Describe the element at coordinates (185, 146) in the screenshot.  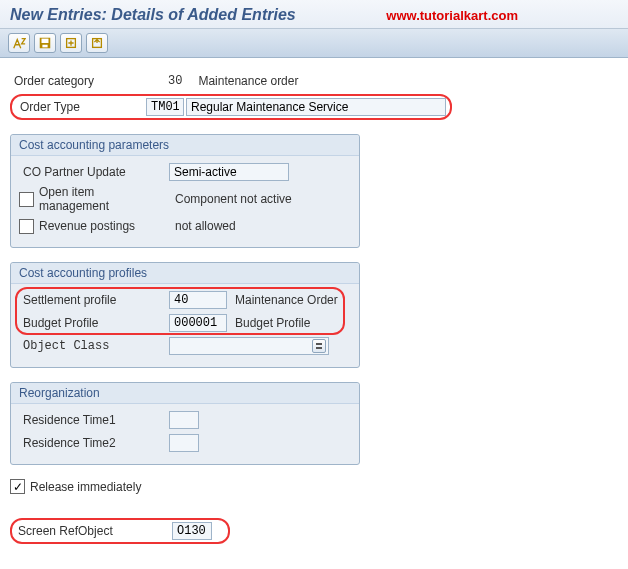
I see `cost-params-title: Cost accounting parameters` at that location.